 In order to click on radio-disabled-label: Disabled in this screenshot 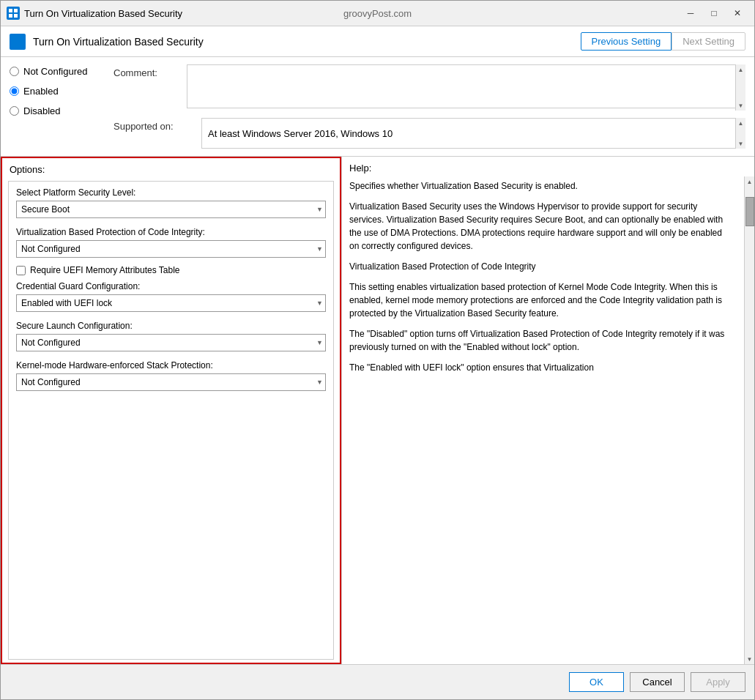, I will do `click(42, 111)`.